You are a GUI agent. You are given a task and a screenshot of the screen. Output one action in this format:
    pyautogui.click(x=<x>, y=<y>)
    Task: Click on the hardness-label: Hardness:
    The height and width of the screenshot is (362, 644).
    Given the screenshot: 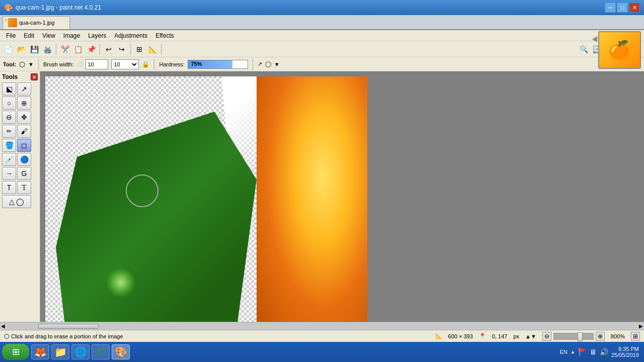 What is the action you would take?
    pyautogui.click(x=172, y=64)
    